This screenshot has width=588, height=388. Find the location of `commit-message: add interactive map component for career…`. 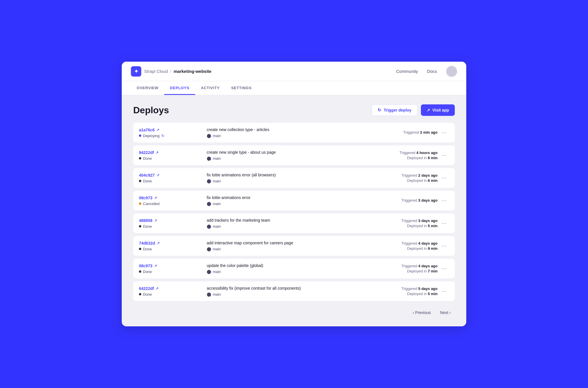

commit-message: add interactive map component for career… is located at coordinates (291, 243).